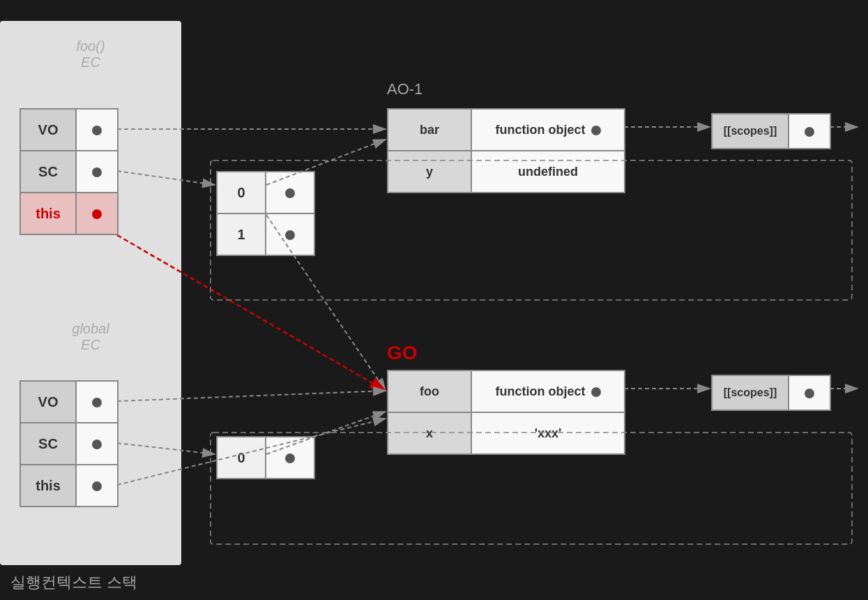  What do you see at coordinates (69, 444) in the screenshot?
I see `global-ec-table: VO SC this` at bounding box center [69, 444].